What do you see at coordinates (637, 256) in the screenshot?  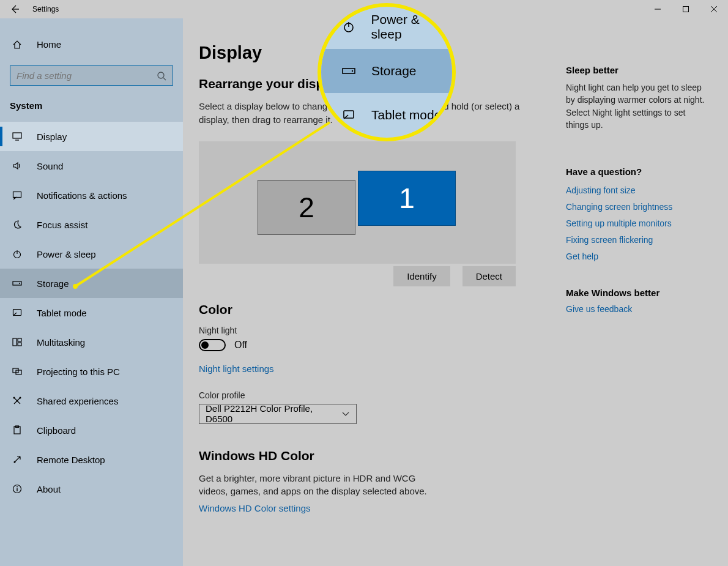 I see `help-link: Get help` at bounding box center [637, 256].